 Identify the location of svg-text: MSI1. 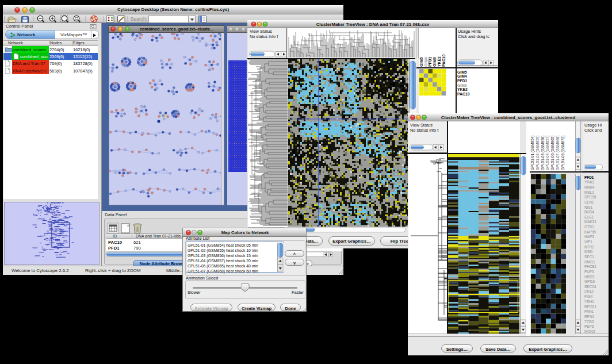
(589, 252).